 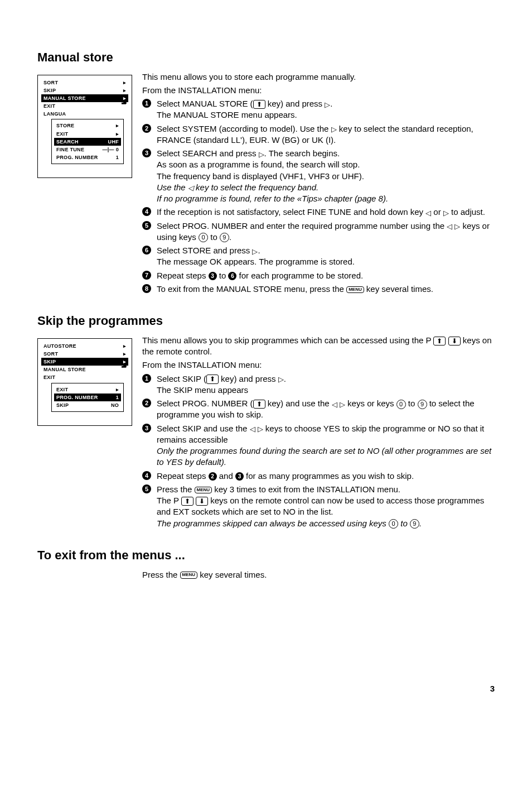 What do you see at coordinates (318, 77) in the screenshot?
I see `intro-text: This menu allows you to store each progr…` at bounding box center [318, 77].